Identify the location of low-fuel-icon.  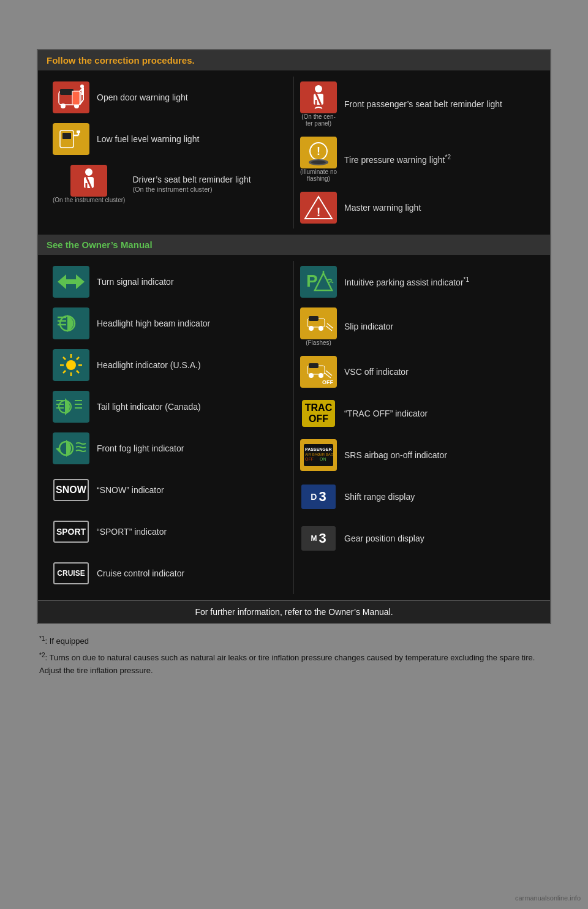
(71, 139).